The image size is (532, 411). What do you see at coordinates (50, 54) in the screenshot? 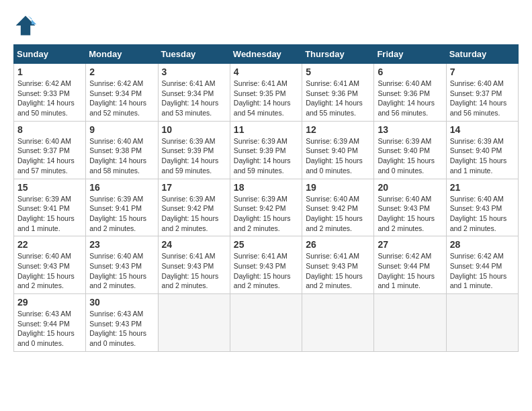
I see `day-header-sunday: Sunday` at bounding box center [50, 54].